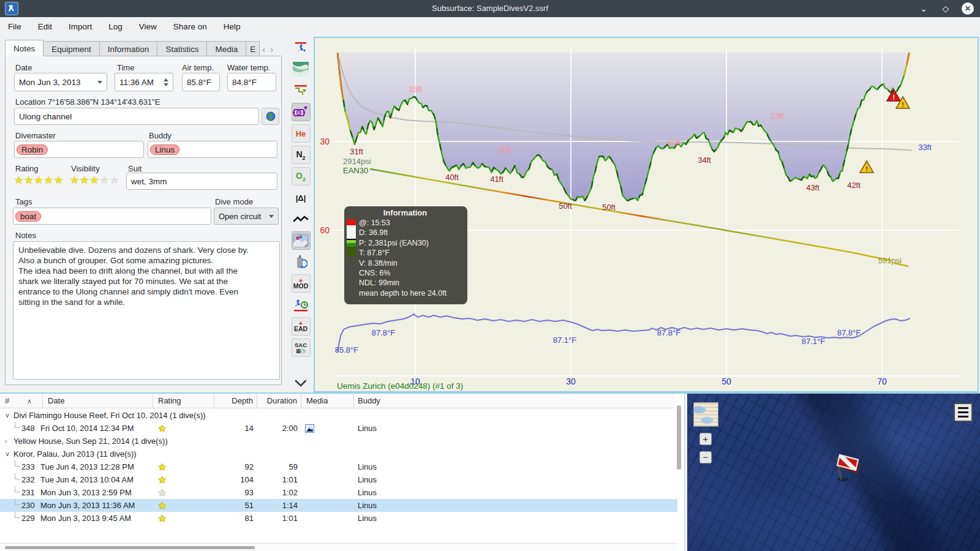  What do you see at coordinates (328, 401) in the screenshot?
I see `column-header-media: Media` at bounding box center [328, 401].